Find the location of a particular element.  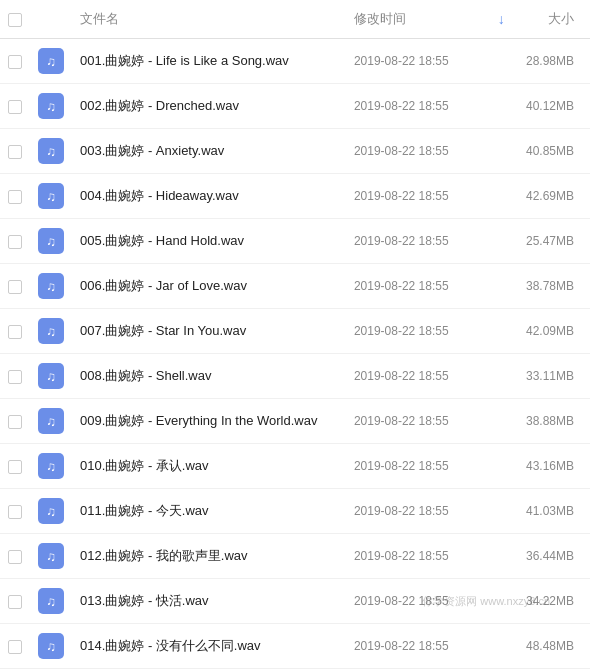

file-name: 008.曲婉婷 - Shell.wav is located at coordinates (209, 376).